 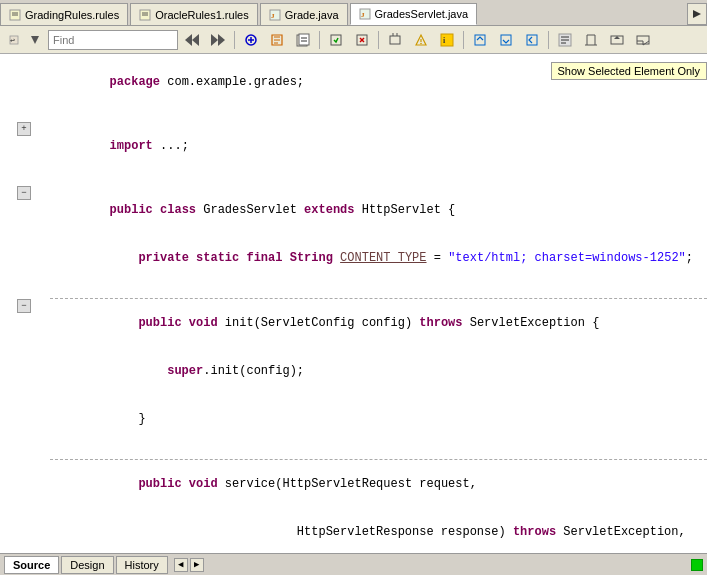 What do you see at coordinates (378, 451) in the screenshot?
I see `line-content-e4` at bounding box center [378, 451].